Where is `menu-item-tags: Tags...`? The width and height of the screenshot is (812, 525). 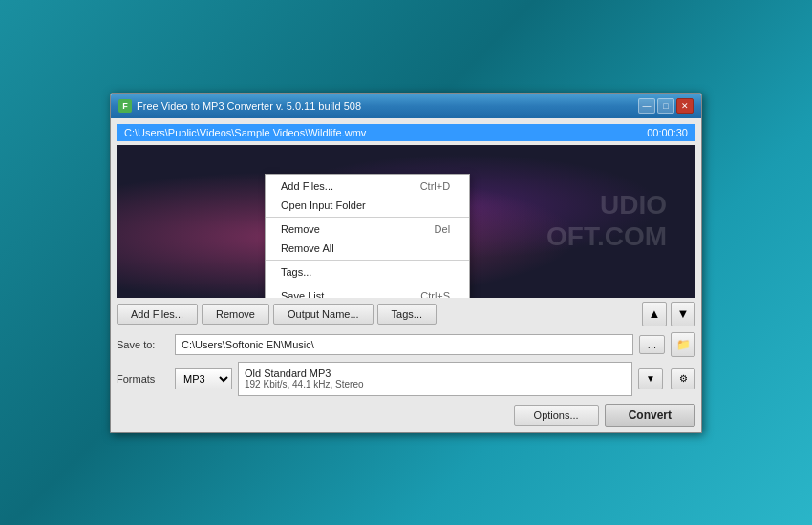
menu-item-tags: Tags... is located at coordinates (367, 272).